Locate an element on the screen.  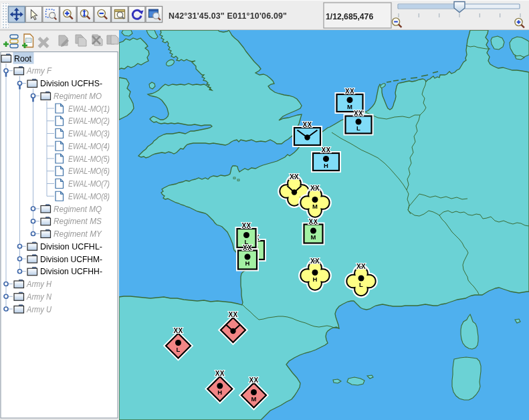
svg-text: EWAL-MO(3) is located at coordinates (89, 134).